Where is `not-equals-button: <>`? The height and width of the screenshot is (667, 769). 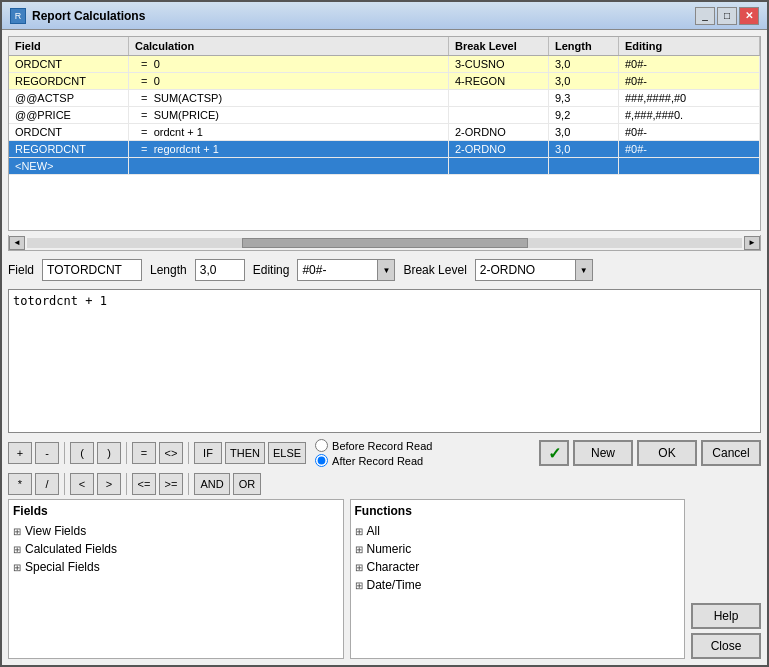
not-equals-button: <> is located at coordinates (171, 453).